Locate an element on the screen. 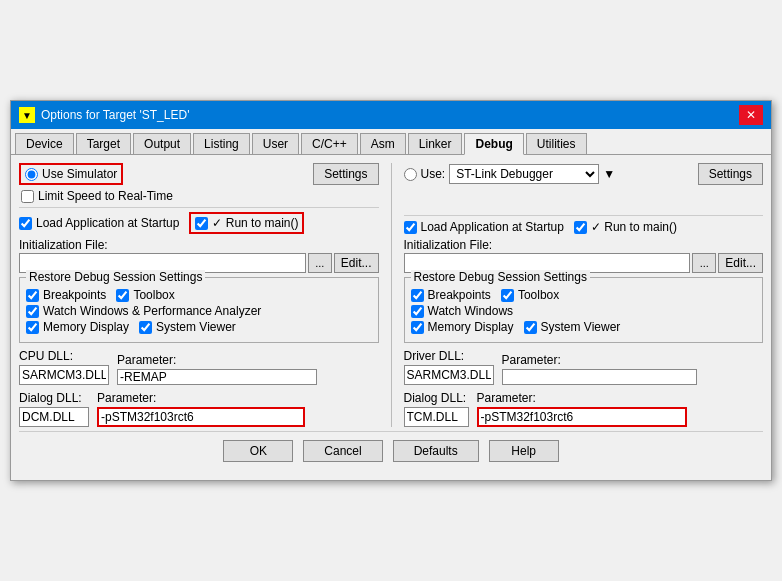  right-watch-label: Watch Windows is located at coordinates (471, 311).